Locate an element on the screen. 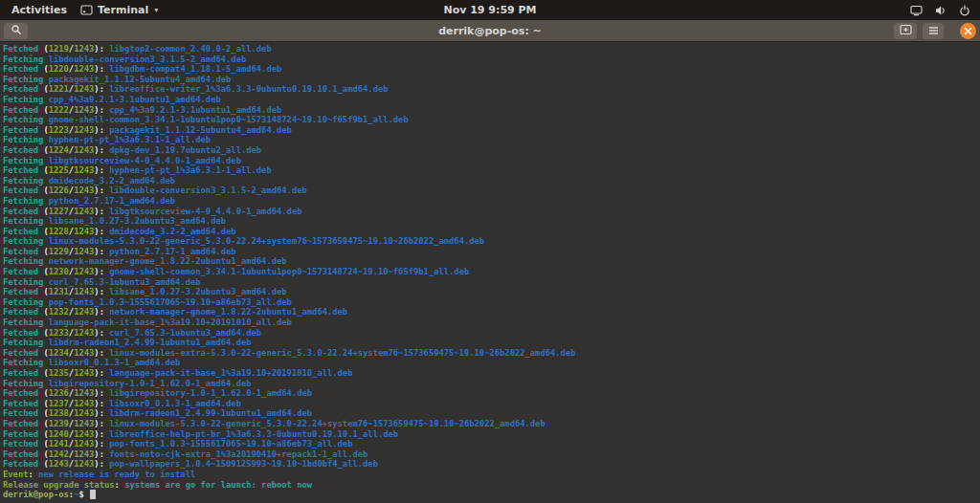 This screenshot has width=980, height=503. new-terminal-icon is located at coordinates (905, 31).